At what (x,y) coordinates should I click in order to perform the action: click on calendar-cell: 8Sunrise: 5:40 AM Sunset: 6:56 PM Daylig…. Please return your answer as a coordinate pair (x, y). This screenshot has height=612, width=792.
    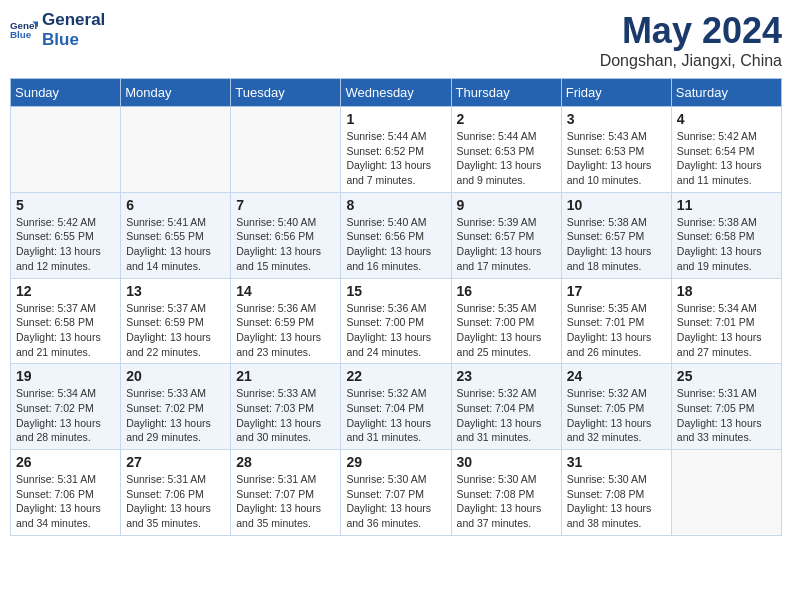
    Looking at the image, I should click on (396, 235).